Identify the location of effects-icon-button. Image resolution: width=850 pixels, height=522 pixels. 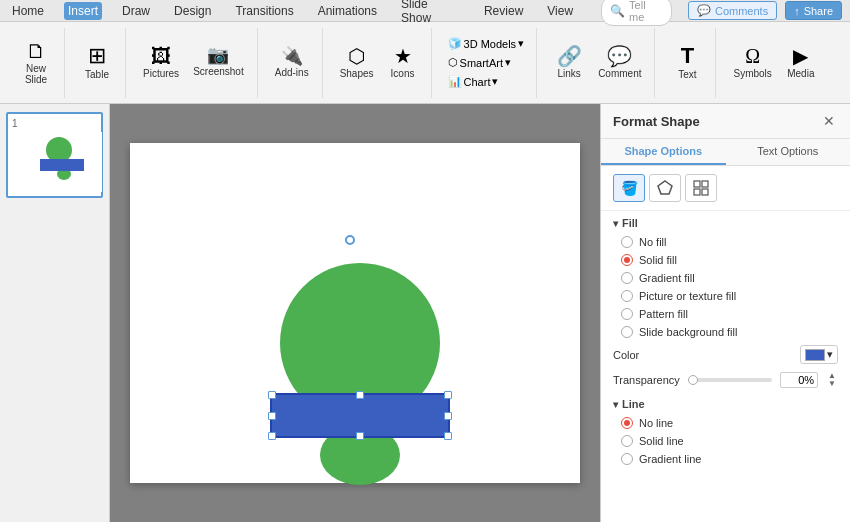
(665, 188).